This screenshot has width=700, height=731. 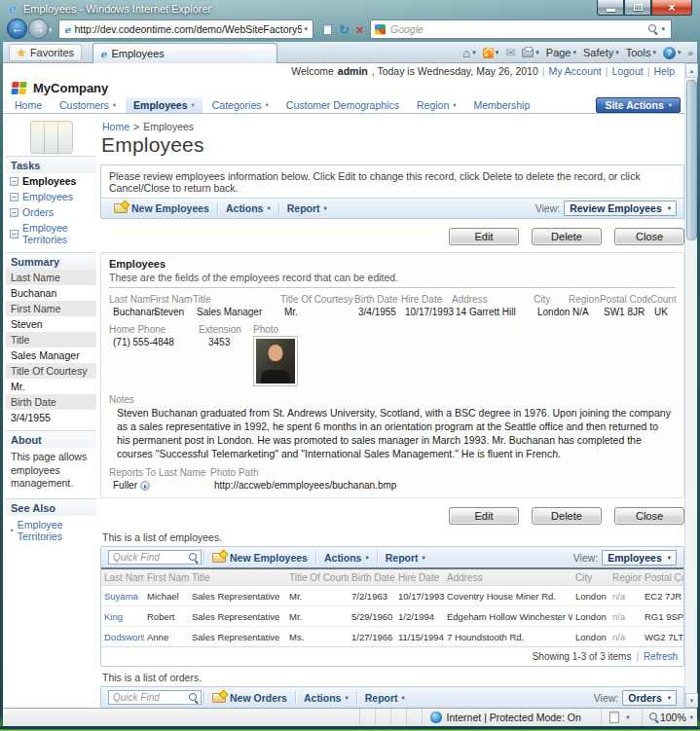 I want to click on breadcrumb-home: Home, so click(x=116, y=127).